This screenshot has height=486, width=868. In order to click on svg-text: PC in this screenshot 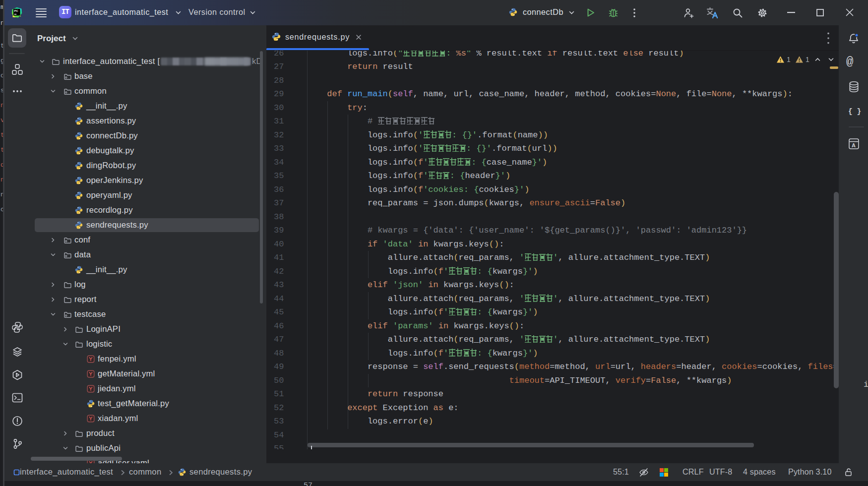, I will do `click(17, 11)`.